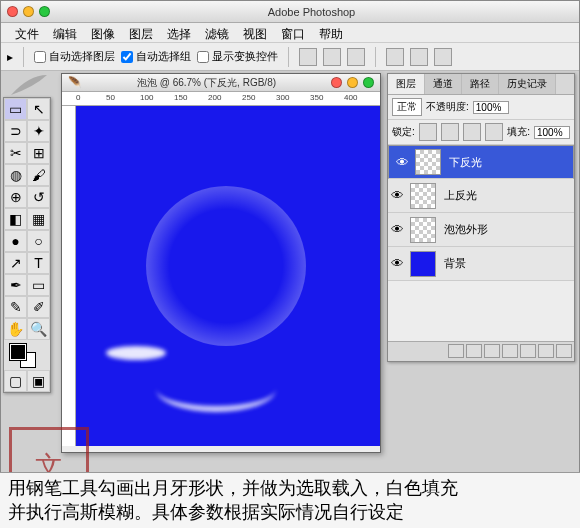  I want to click on trash-icon, so click(564, 351).